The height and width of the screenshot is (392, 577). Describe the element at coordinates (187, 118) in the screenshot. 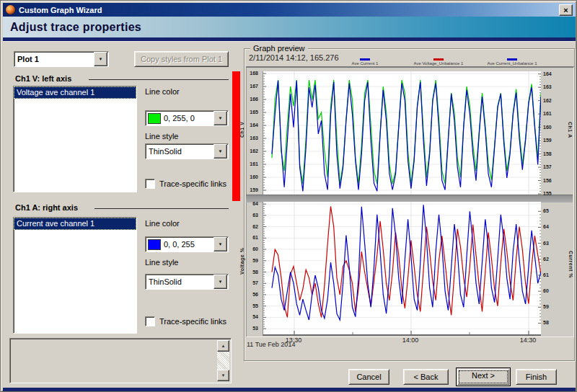

I see `line-color-select-ch1v: 0, 255, 0 ▼` at that location.